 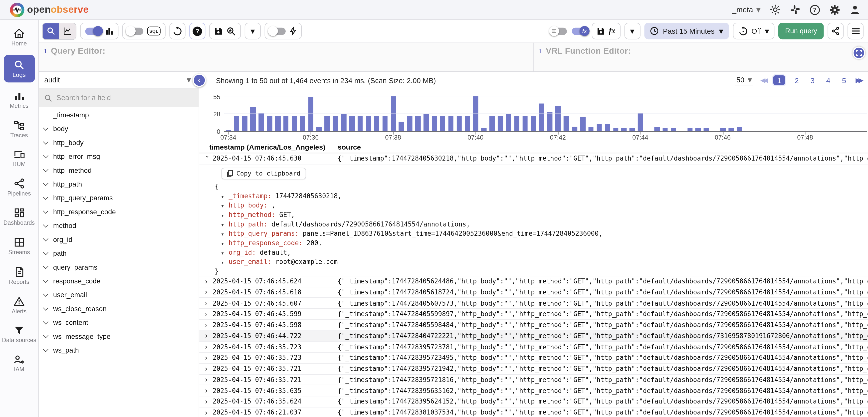 I want to click on theme-toggle-icon, so click(x=775, y=10).